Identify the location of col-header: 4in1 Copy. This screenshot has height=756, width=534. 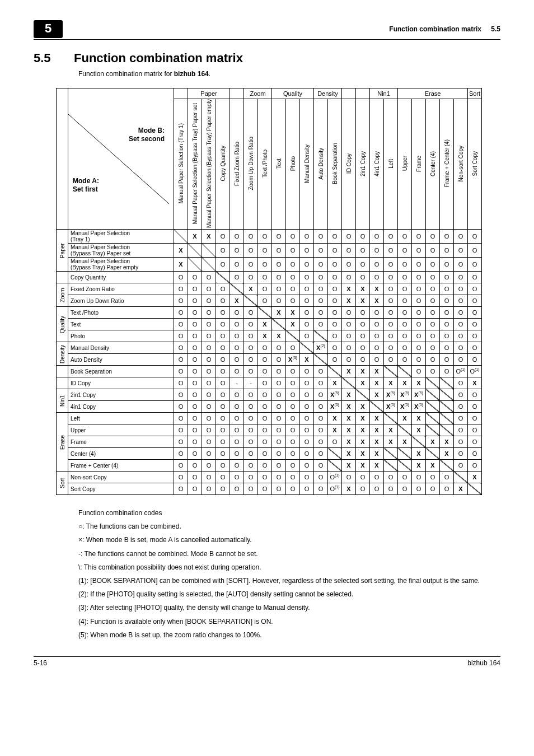
(377, 165).